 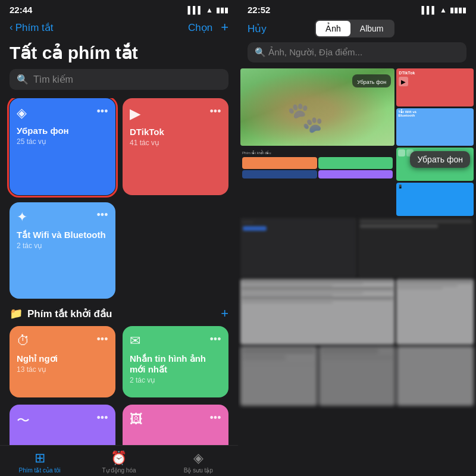 What do you see at coordinates (62, 421) in the screenshot?
I see `card-icon-purple: 〜` at bounding box center [62, 421].